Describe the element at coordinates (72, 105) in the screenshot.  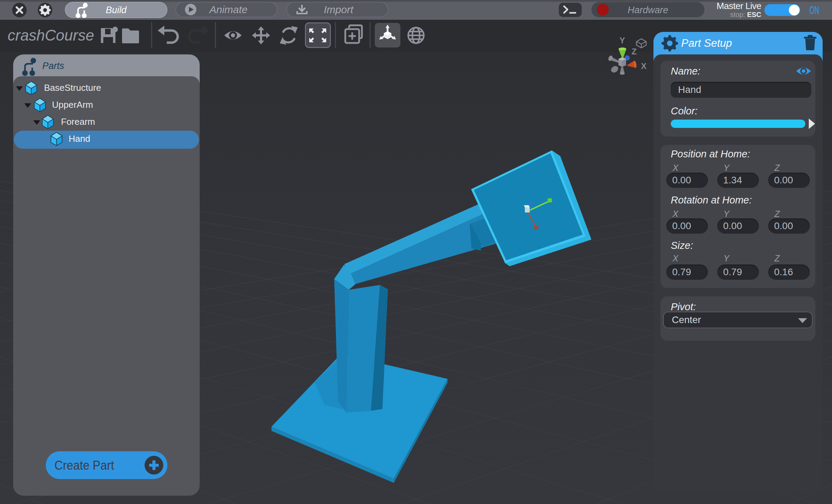
I see `svg-text: UpperArm` at that location.